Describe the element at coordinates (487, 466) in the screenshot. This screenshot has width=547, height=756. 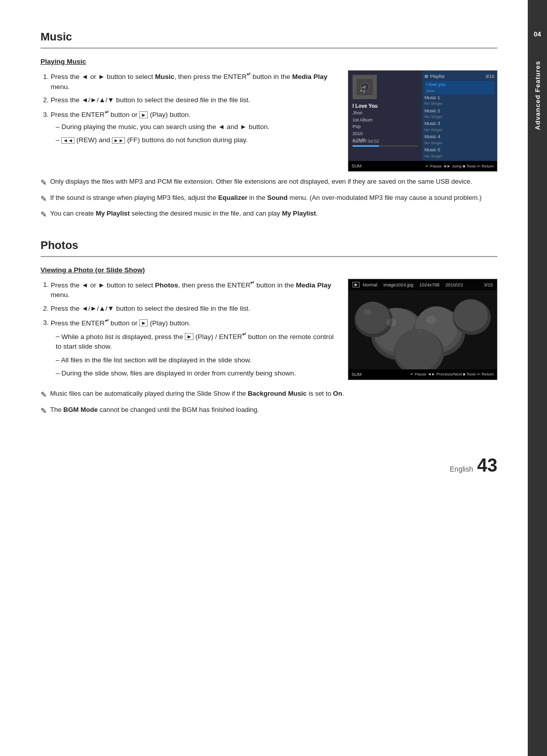
I see `footer-page-number: 43` at that location.